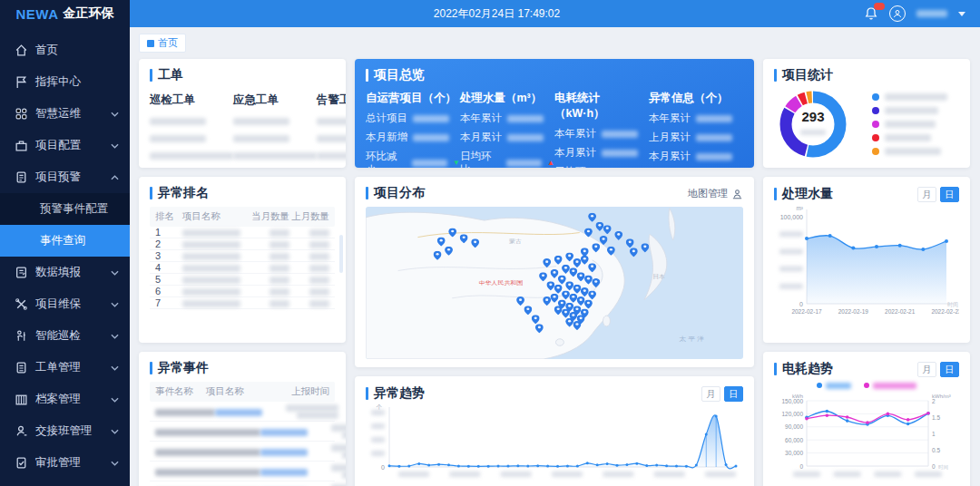 This screenshot has width=980, height=486. I want to click on patrol-icon, so click(22, 335).